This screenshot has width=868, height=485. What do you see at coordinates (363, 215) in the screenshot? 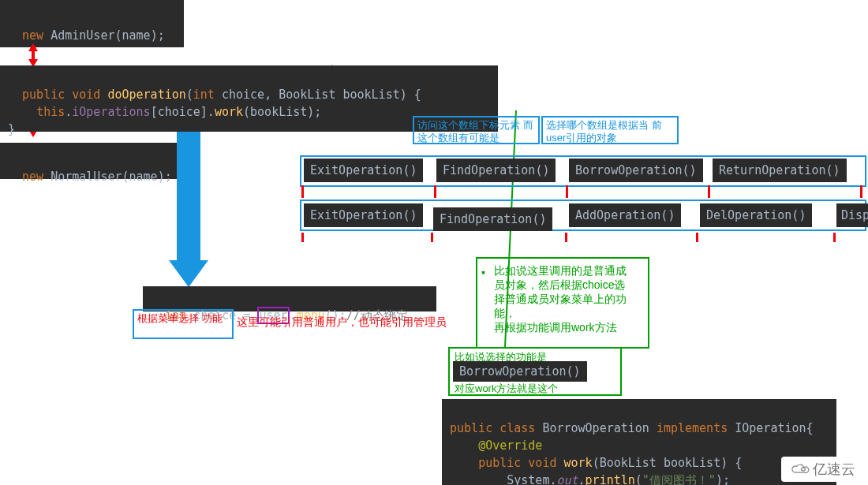
I see `op2-exit: ExitOperation()` at bounding box center [363, 215].